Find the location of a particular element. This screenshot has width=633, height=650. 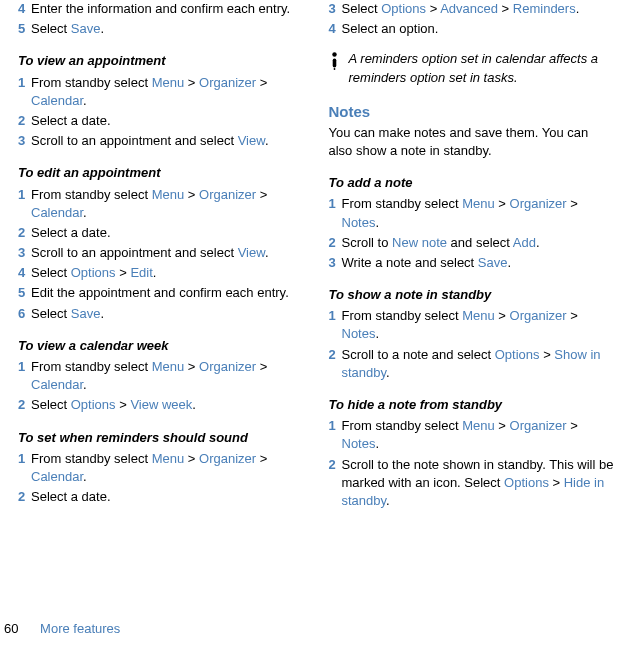

step-text: Select Options > View week. is located at coordinates (168, 405).